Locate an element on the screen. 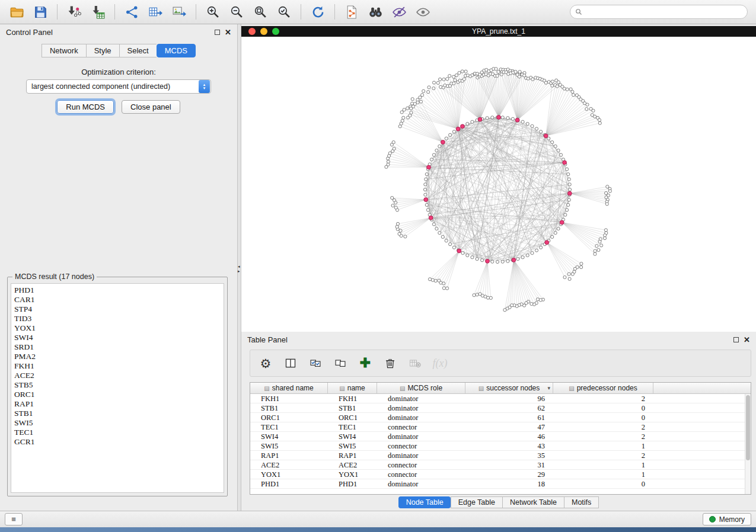 This screenshot has height=532, width=756. mcds-node-item: CAR1 is located at coordinates (117, 300).